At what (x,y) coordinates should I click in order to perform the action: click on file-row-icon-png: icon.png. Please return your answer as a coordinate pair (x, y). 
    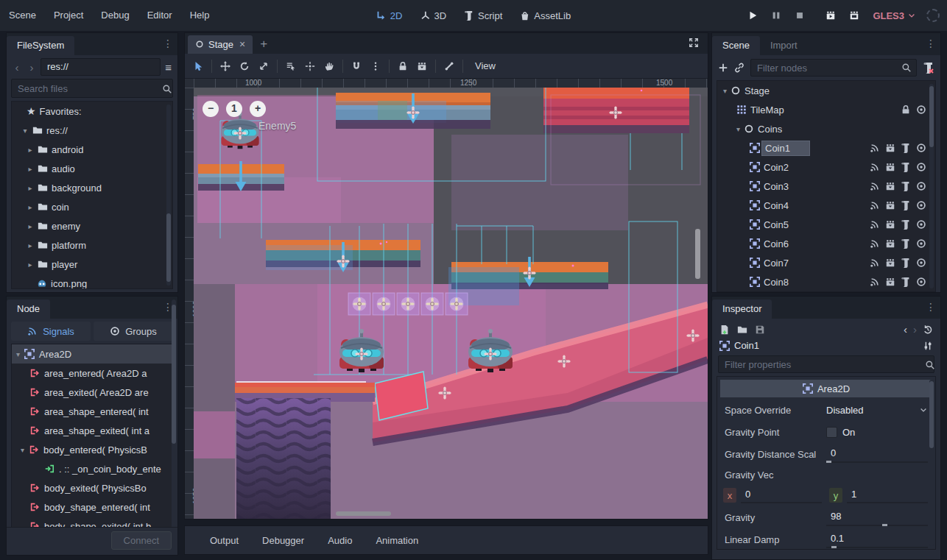
    Looking at the image, I should click on (92, 281).